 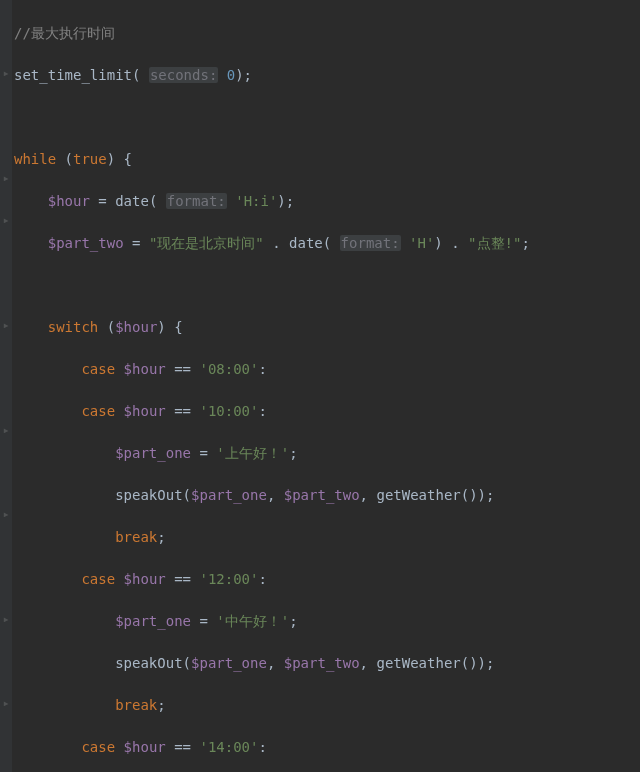 What do you see at coordinates (228, 411) in the screenshot?
I see `string-literal: '10:00'` at bounding box center [228, 411].